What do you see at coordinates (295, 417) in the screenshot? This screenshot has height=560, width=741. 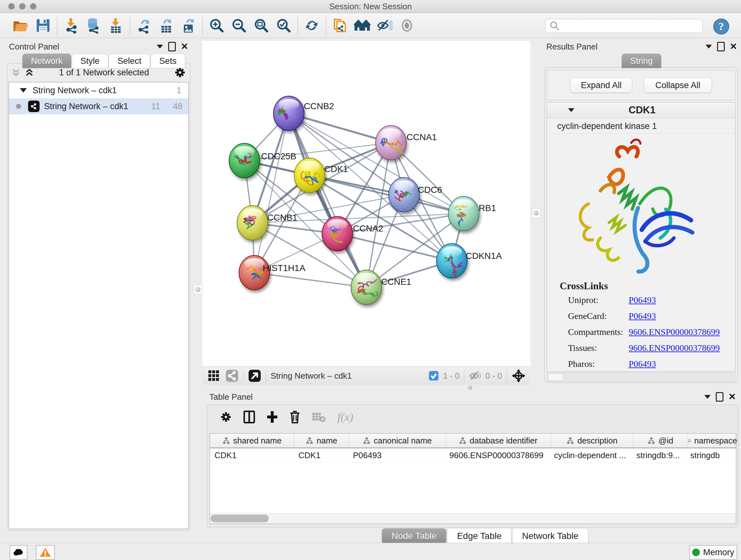 I see `delete-column-icon` at bounding box center [295, 417].